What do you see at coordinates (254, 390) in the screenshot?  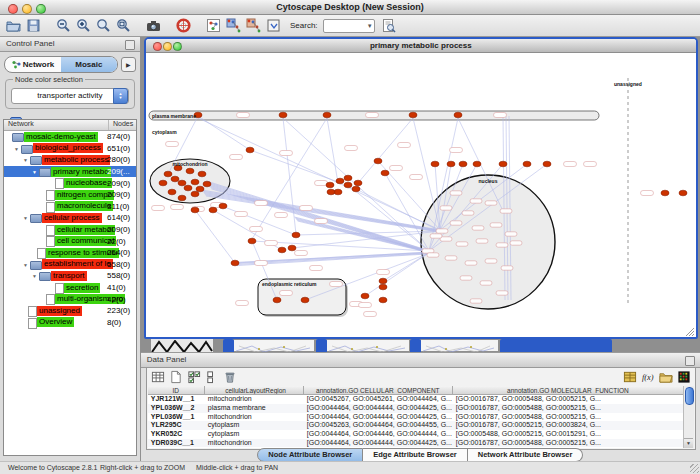 I see `table-column-header: _cellularLayoutRegion` at bounding box center [254, 390].